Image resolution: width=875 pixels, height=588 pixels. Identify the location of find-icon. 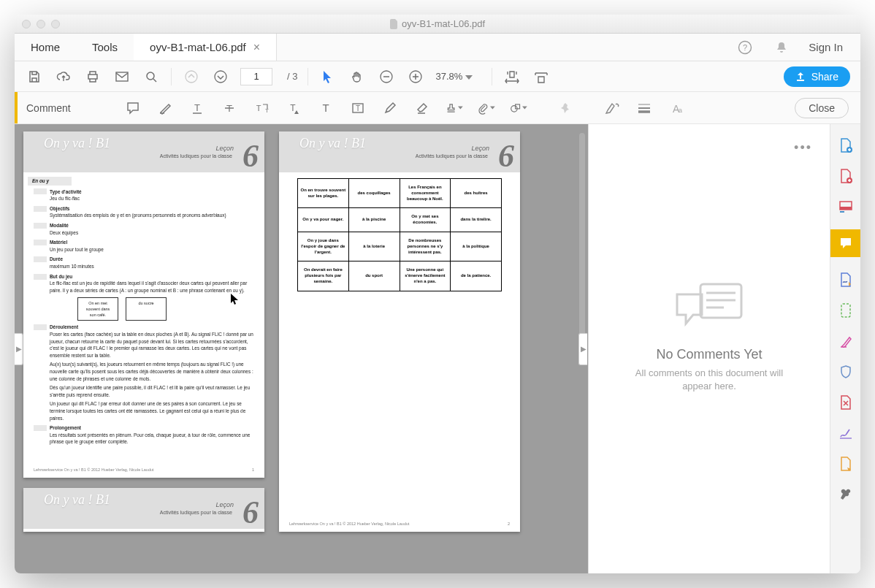
(151, 77).